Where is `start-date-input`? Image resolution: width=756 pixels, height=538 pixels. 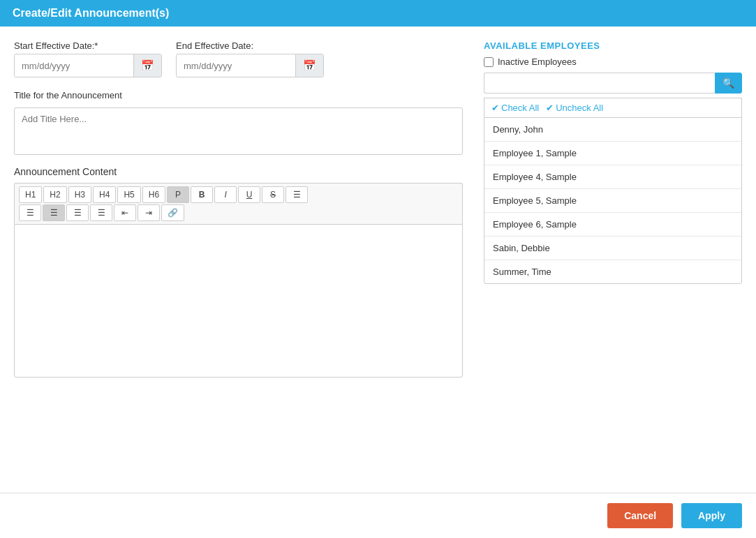 start-date-input is located at coordinates (74, 66).